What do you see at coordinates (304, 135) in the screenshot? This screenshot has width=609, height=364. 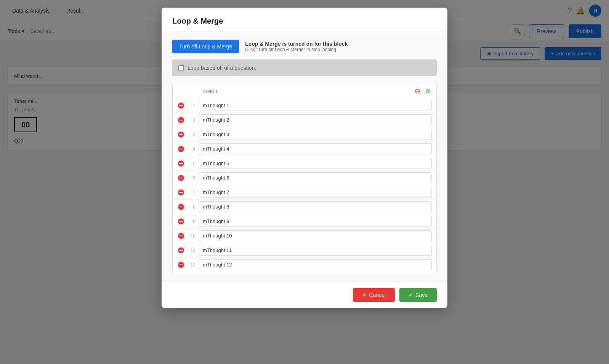 I see `table-row: 3` at bounding box center [304, 135].